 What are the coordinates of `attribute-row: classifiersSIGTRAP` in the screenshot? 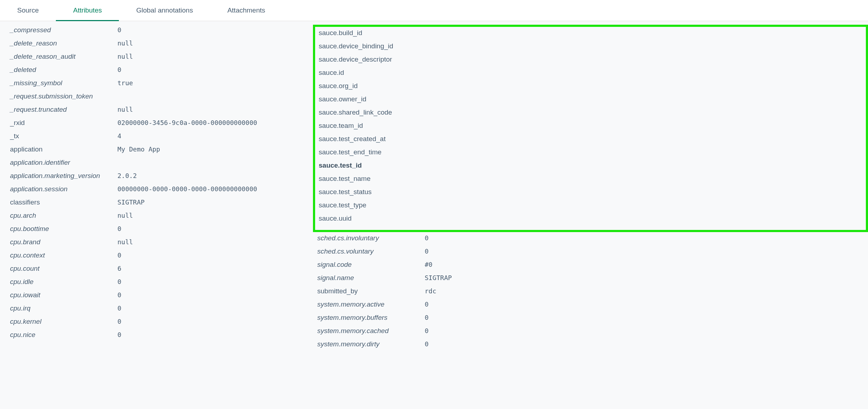 It's located at (164, 205).